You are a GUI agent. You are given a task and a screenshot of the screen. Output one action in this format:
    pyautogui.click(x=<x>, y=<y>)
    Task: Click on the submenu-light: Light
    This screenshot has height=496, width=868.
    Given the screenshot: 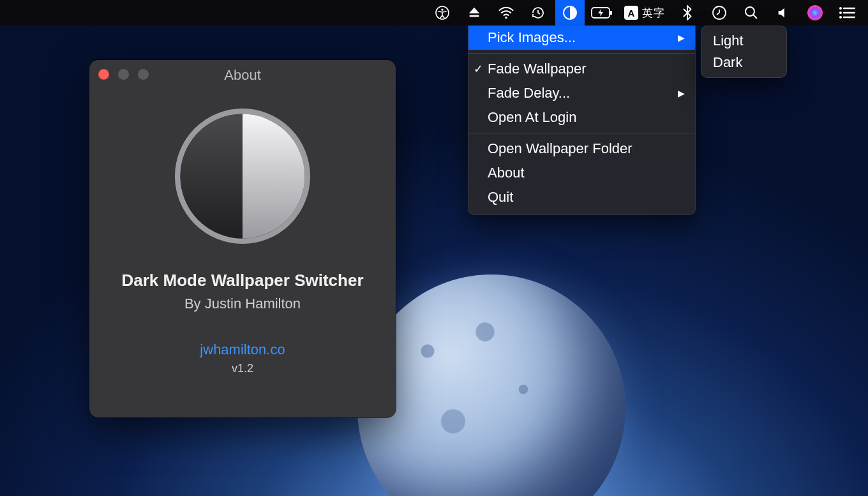 What is the action you would take?
    pyautogui.click(x=744, y=41)
    